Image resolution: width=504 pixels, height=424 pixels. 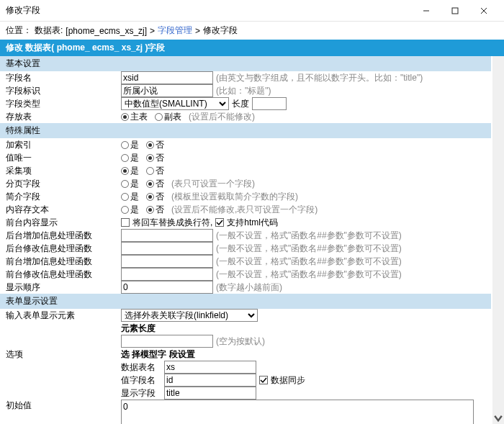 What do you see at coordinates (249, 288) in the screenshot?
I see `hint-order: (数字越小越前面)` at bounding box center [249, 288].